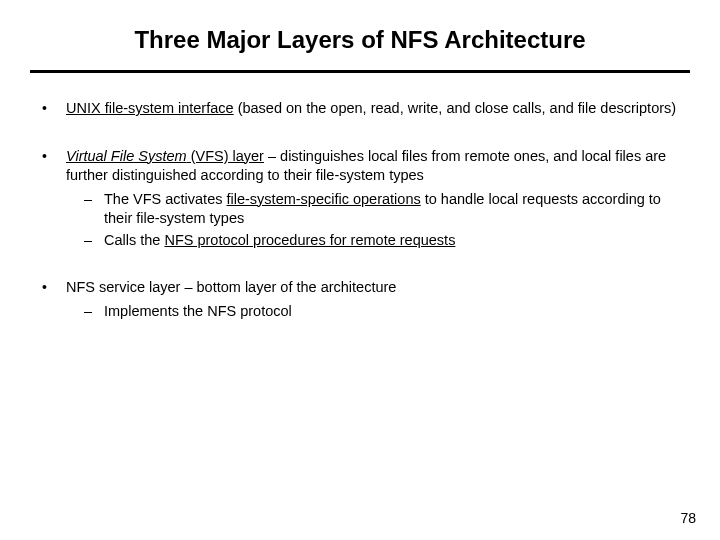  What do you see at coordinates (126, 156) in the screenshot?
I see `text-segment: Virtual File System` at bounding box center [126, 156].